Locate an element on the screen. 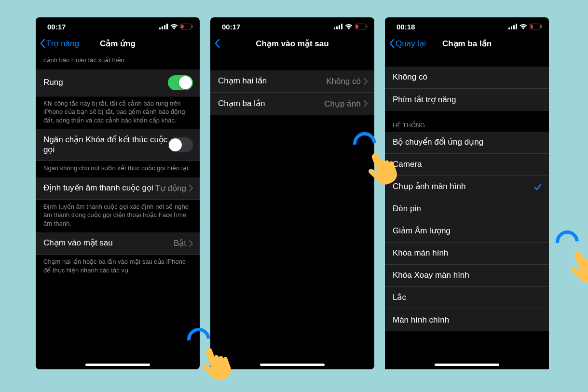  row-label: Định tuyến âm thanh cuộc gọi is located at coordinates (99, 188).